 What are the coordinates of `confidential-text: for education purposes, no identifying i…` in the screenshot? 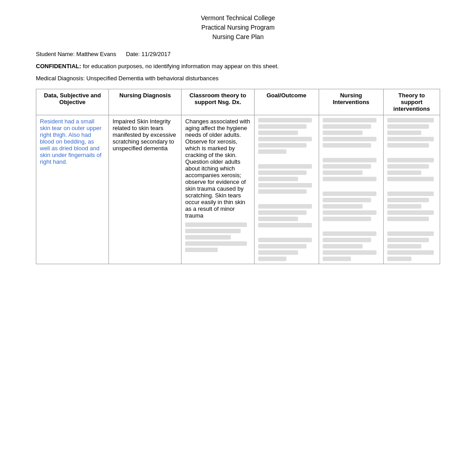 It's located at (181, 66).